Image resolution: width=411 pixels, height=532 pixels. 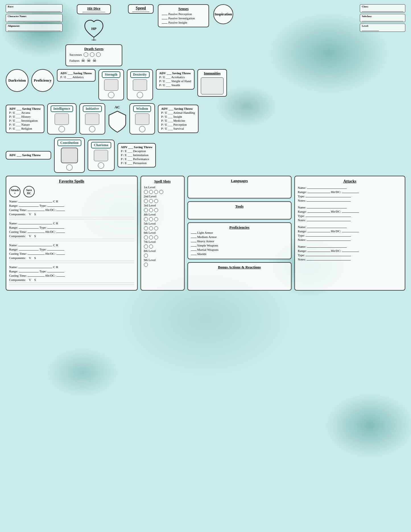 I want to click on spells-col: Favorite Spells Attack + Save DC Name: C…, so click(x=72, y=233).